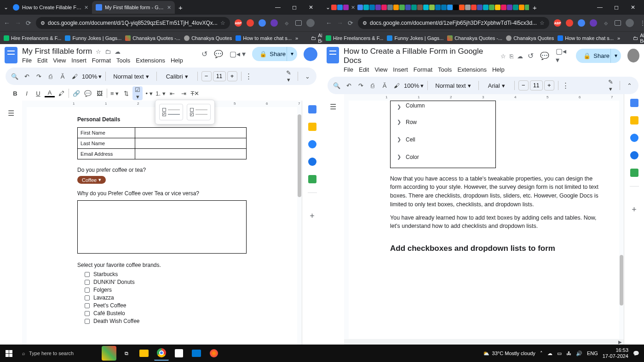 The height and width of the screenshot is (362, 644). I want to click on vertical-scrollbar, so click(299, 222).